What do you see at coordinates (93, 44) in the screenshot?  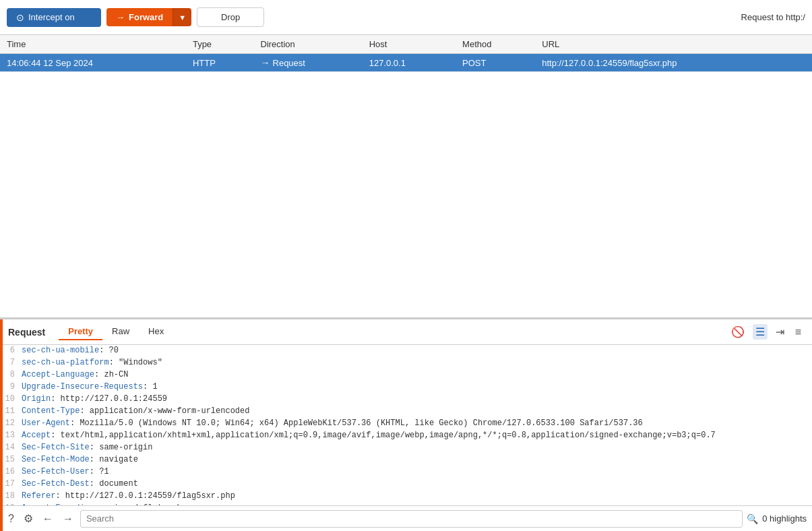 I see `col-time: Time` at bounding box center [93, 44].